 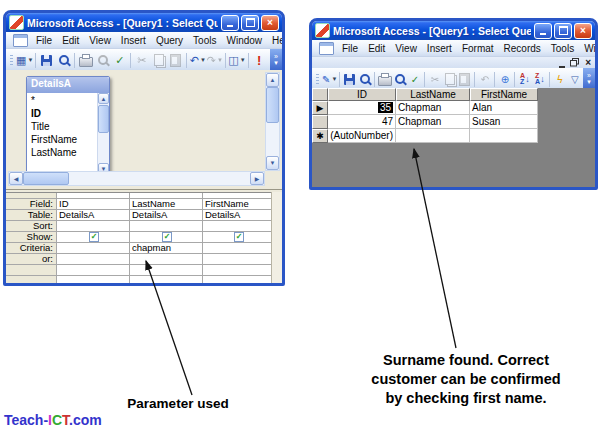 I want to click on column-header-lastname: LastName, so click(x=433, y=94).